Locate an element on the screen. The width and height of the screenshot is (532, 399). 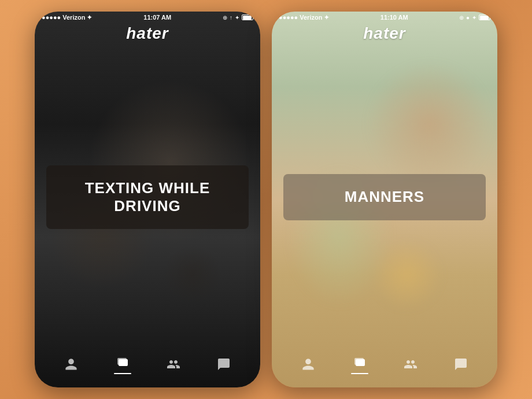
topic-card-2: MANNERS is located at coordinates (385, 197).